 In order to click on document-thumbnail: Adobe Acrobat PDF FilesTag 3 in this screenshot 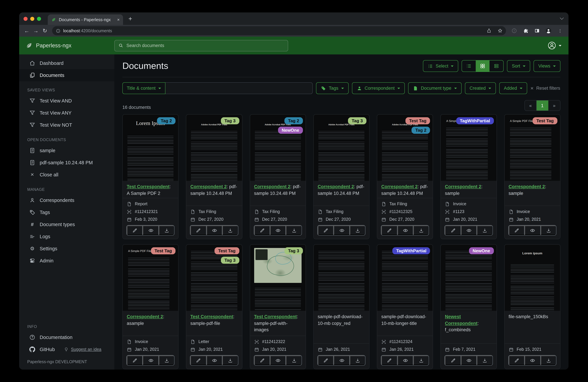, I will do `click(214, 148)`.